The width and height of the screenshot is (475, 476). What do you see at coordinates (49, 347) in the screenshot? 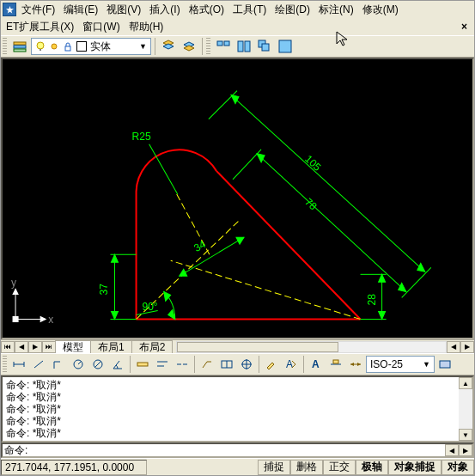
I see `tab-last-button: ⏭` at bounding box center [49, 347].